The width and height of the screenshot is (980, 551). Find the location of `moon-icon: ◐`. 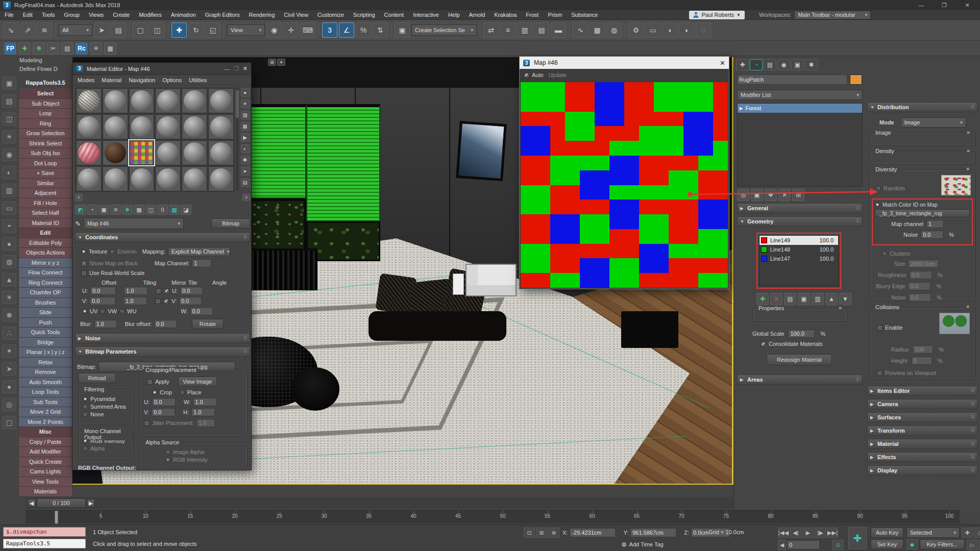

moon-icon: ◐ is located at coordinates (9, 172).